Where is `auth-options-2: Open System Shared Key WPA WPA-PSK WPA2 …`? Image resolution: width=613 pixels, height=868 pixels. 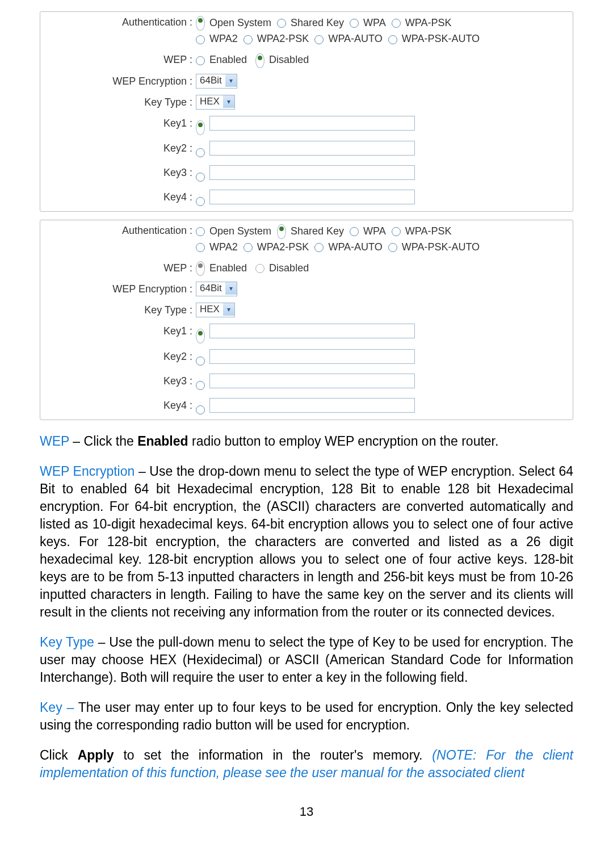
auth-options-2: Open System Shared Key WPA WPA-PSK WPA2 … is located at coordinates (382, 239).